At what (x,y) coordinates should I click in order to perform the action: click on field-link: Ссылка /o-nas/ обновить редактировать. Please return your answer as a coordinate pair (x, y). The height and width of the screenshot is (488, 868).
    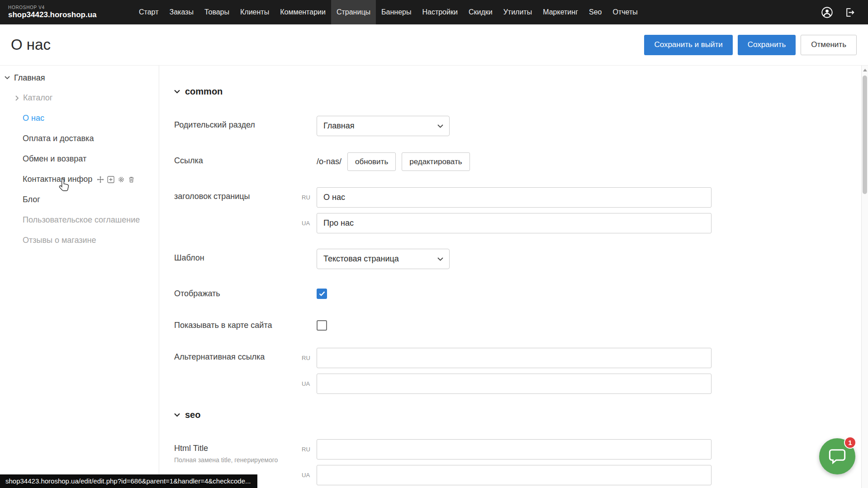
    Looking at the image, I should click on (521, 162).